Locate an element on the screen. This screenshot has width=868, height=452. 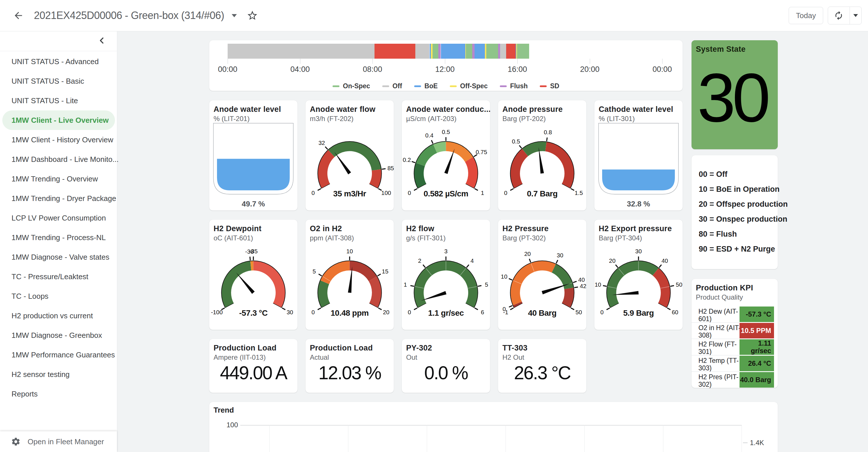
sidebar-item-lcp-lv-power-consumption: LCP LV Power Consumption is located at coordinates (59, 218).